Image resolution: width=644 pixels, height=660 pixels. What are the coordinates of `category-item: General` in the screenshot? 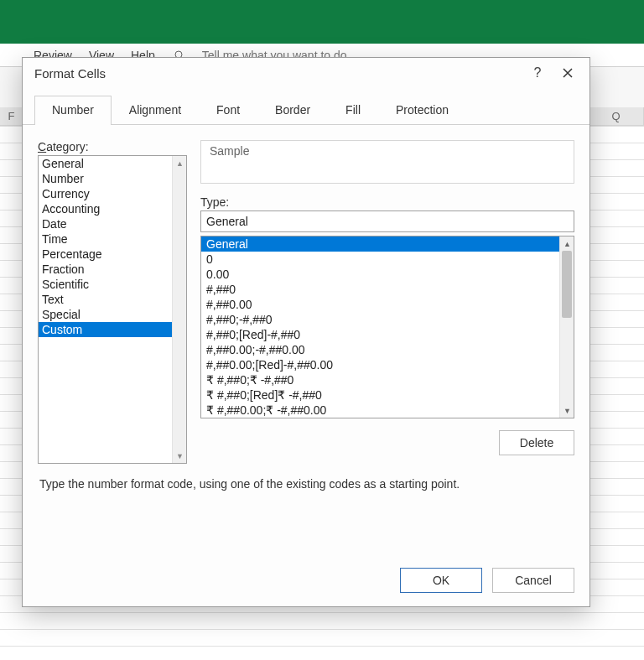 It's located at (106, 164).